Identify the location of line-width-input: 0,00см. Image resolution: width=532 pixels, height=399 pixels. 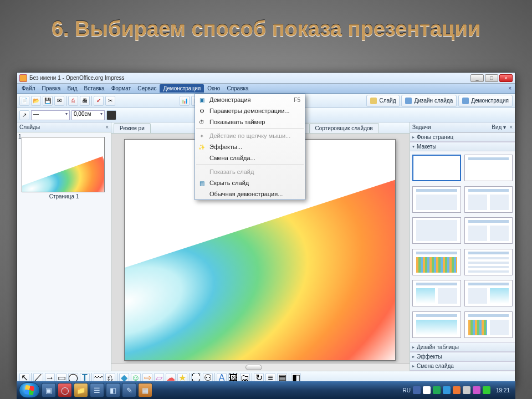
(88, 115).